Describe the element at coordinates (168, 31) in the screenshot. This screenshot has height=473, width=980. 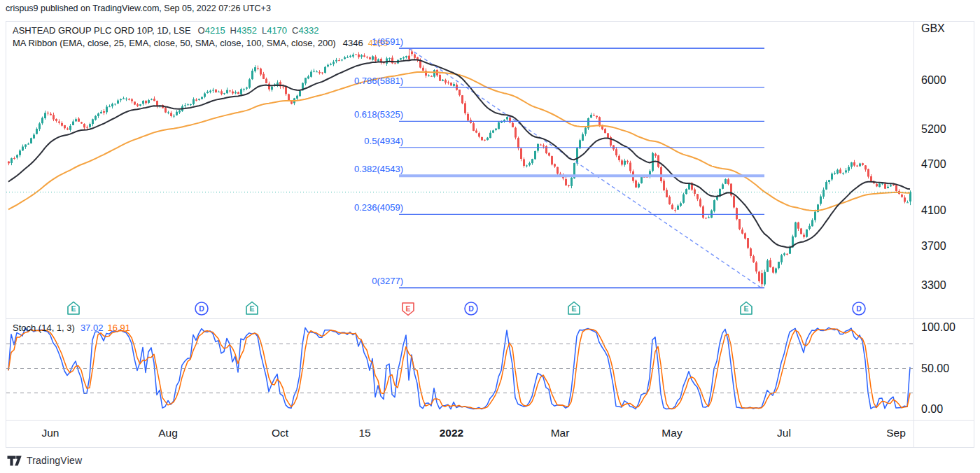
I see `symbol-legend: ASHTEAD GROUP PLC ORD 10P, 1D, LSEO4215H…` at that location.